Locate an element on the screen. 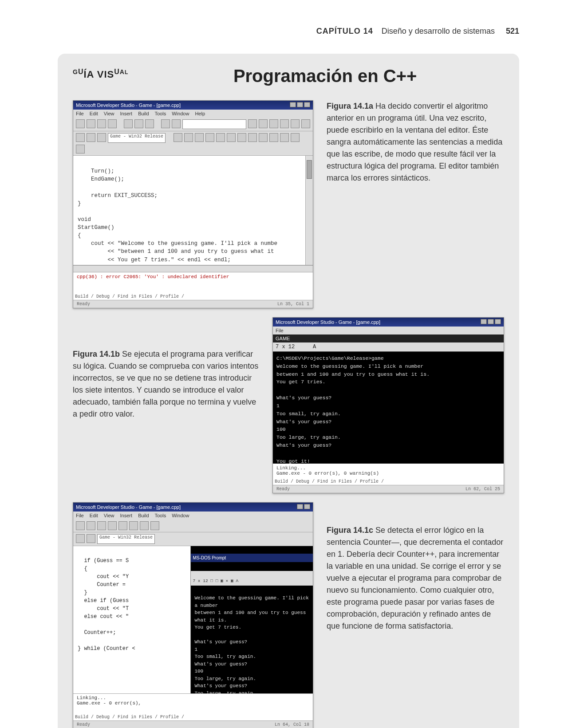 This screenshot has width=568, height=728. minimize-icon is located at coordinates (293, 105).